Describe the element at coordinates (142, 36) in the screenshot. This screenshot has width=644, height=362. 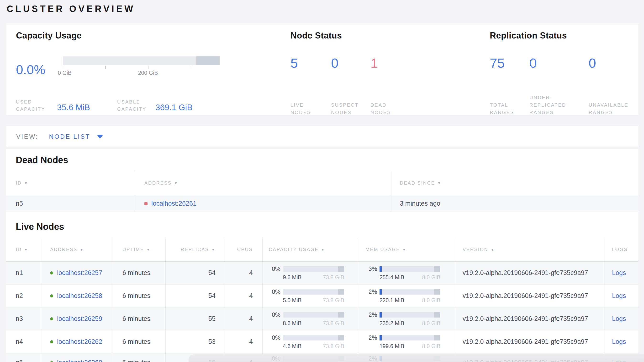
I see `capacity-usage-section: Capacity Usage 0.0% 0 GiB` at that location.